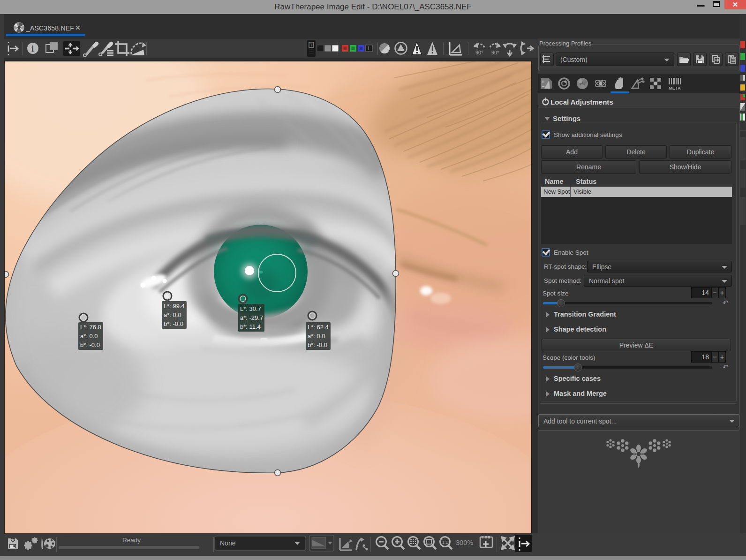  I want to click on svg-text: T, so click(311, 45).